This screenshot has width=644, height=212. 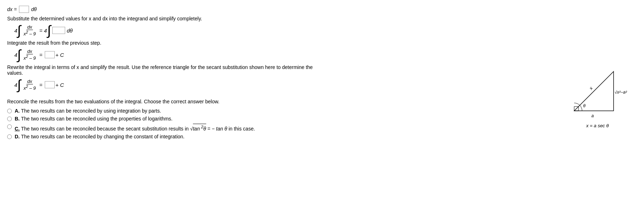 What do you see at coordinates (30, 51) in the screenshot?
I see `numerator-2: dx` at bounding box center [30, 51].